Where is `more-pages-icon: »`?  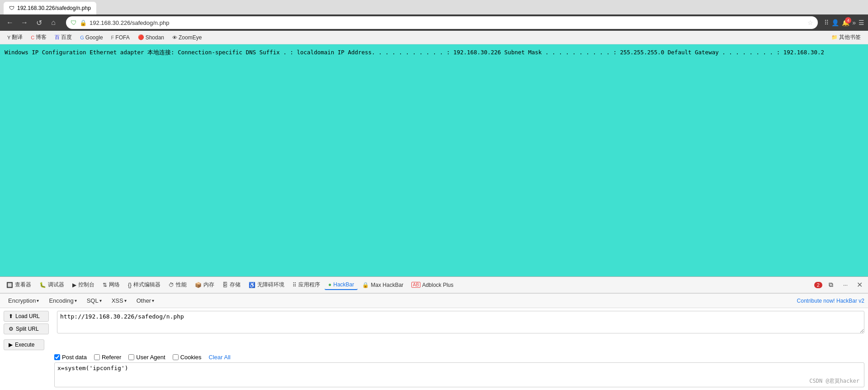
more-pages-icon: » is located at coordinates (854, 23).